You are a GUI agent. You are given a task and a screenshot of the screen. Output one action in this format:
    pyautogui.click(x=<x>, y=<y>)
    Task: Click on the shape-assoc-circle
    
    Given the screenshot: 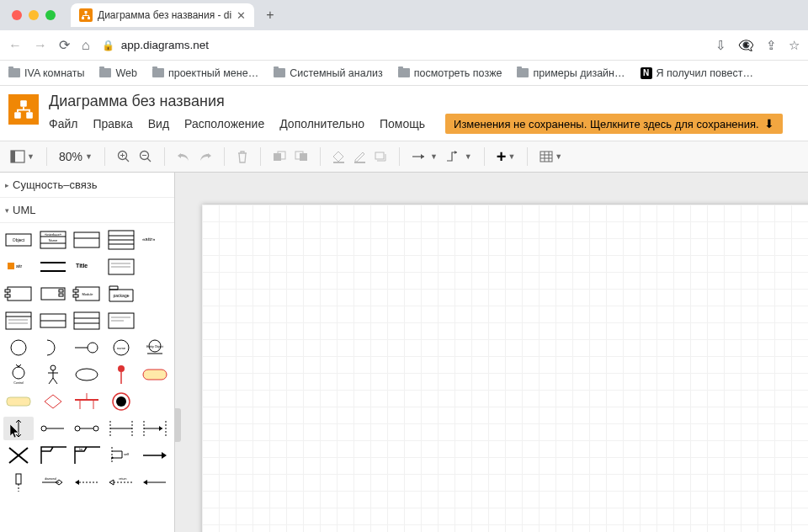 What is the action you would take?
    pyautogui.click(x=53, y=428)
    